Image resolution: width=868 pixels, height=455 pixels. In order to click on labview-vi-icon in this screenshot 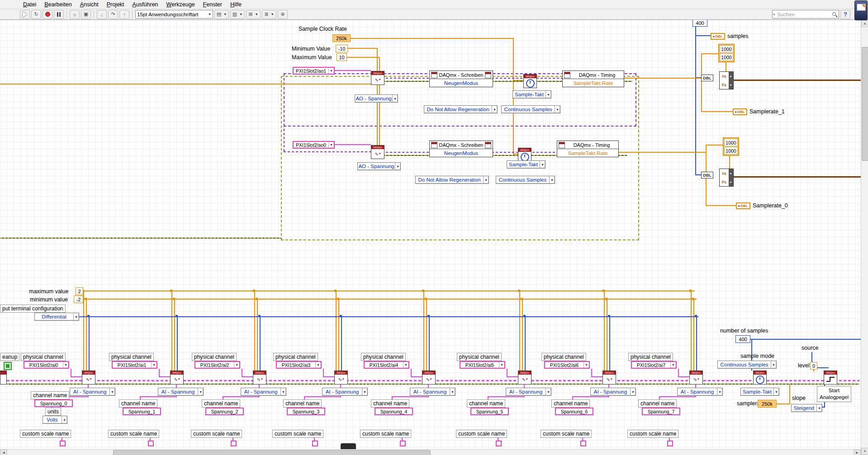, I will do `click(861, 10)`.